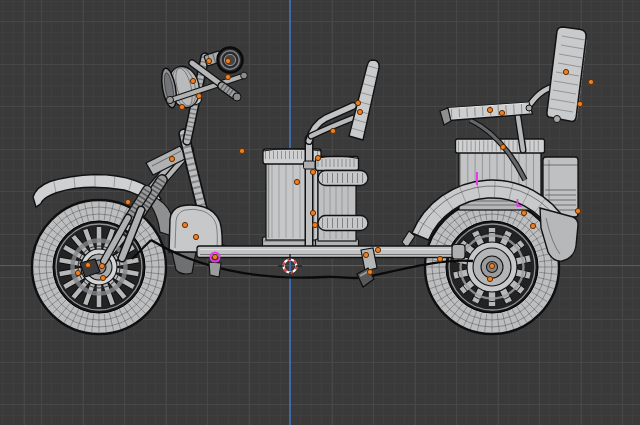 This screenshot has height=425, width=640. I want to click on front-wheel, so click(99, 267).